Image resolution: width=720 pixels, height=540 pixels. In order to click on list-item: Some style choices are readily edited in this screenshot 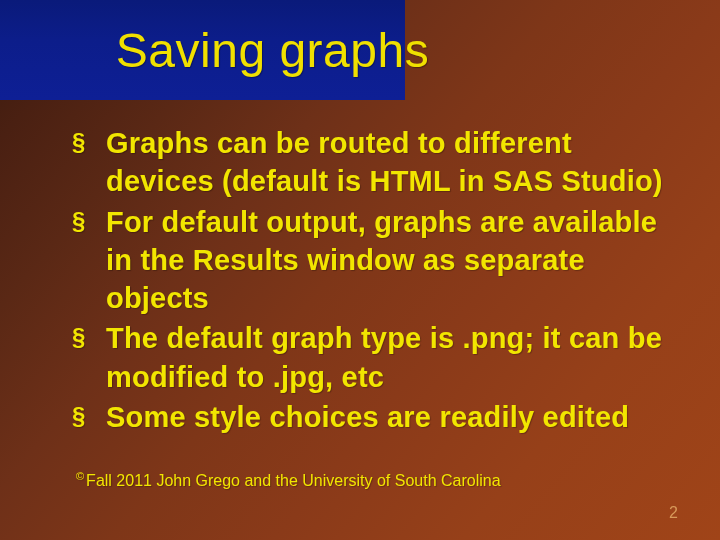, I will do `click(377, 417)`.